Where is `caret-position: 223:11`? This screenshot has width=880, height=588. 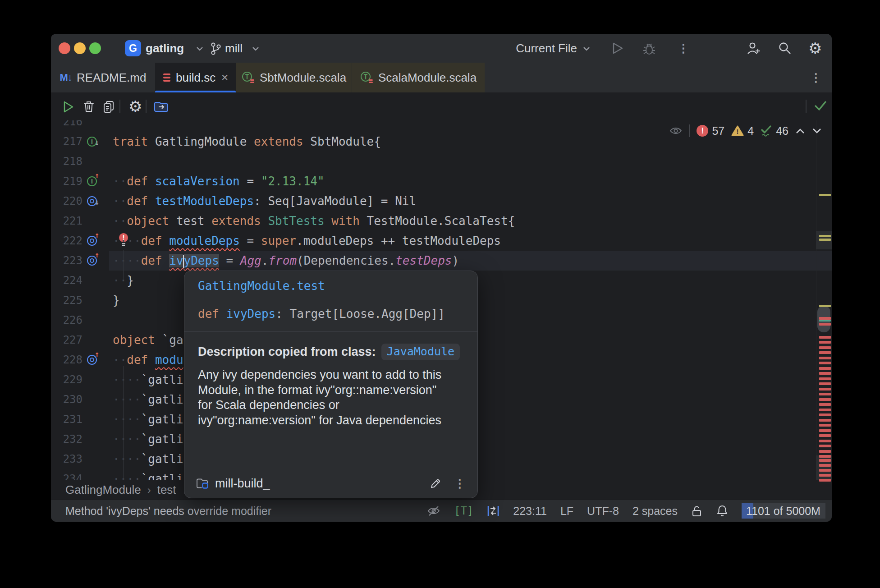 caret-position: 223:11 is located at coordinates (530, 511).